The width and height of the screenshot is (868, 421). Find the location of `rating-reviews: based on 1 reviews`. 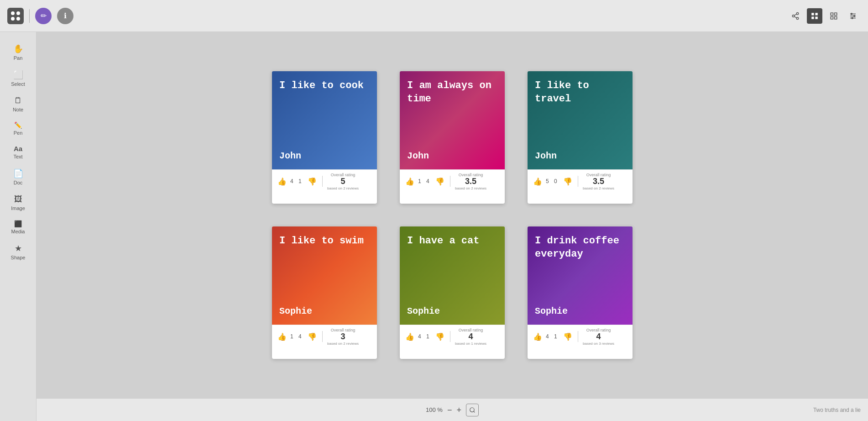

rating-reviews: based on 1 reviews is located at coordinates (471, 343).